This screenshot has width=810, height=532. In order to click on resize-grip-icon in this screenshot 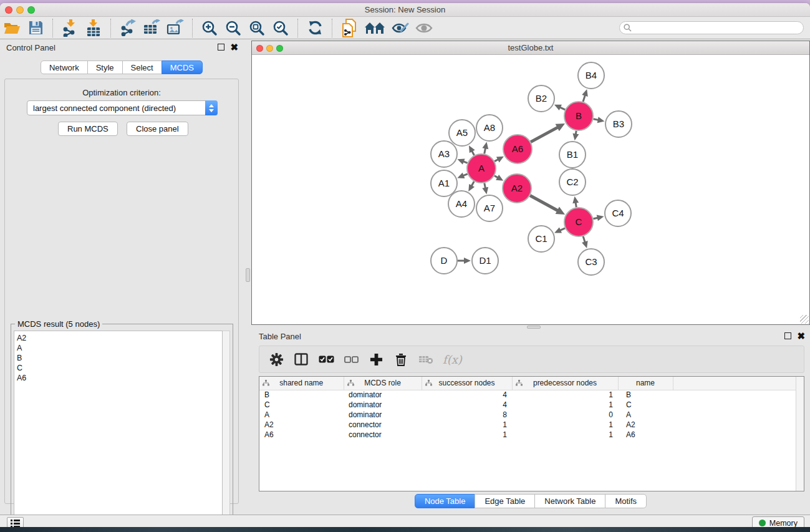, I will do `click(804, 319)`.